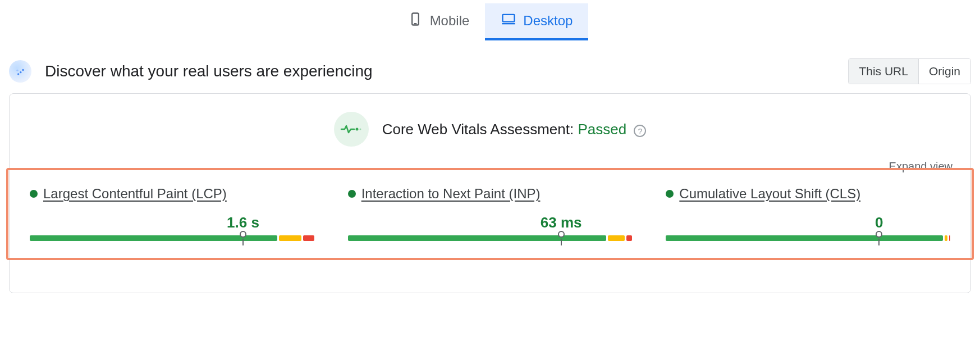  I want to click on tab-desktop: Desktop, so click(537, 22).